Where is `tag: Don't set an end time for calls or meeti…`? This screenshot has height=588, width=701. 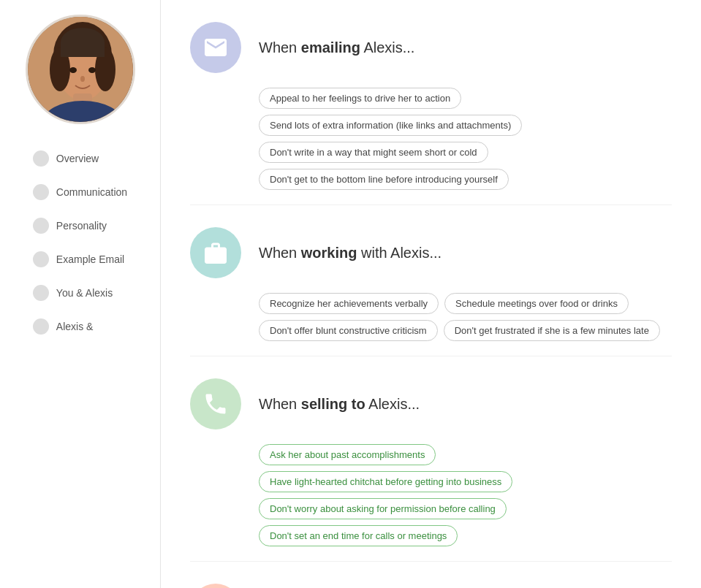 tag: Don't set an end time for calls or meeti… is located at coordinates (358, 536).